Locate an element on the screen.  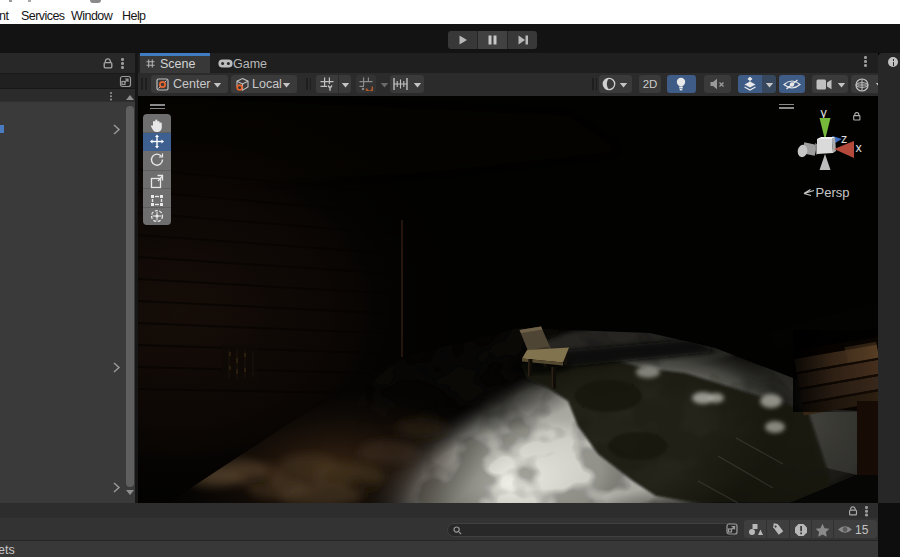
svg-text: y is located at coordinates (824, 113).